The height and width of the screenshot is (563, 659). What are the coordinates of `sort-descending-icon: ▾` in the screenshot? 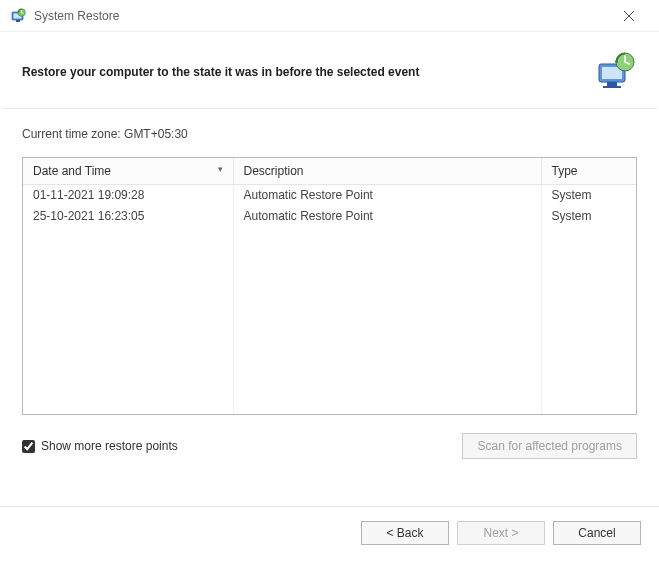 It's located at (220, 169).